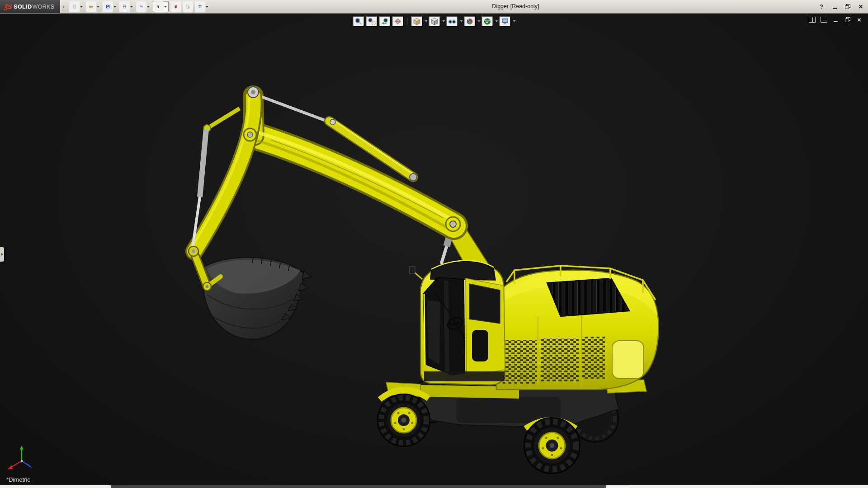 Image resolution: width=868 pixels, height=488 pixels. What do you see at coordinates (812, 20) in the screenshot?
I see `split-pane-vertical-button` at bounding box center [812, 20].